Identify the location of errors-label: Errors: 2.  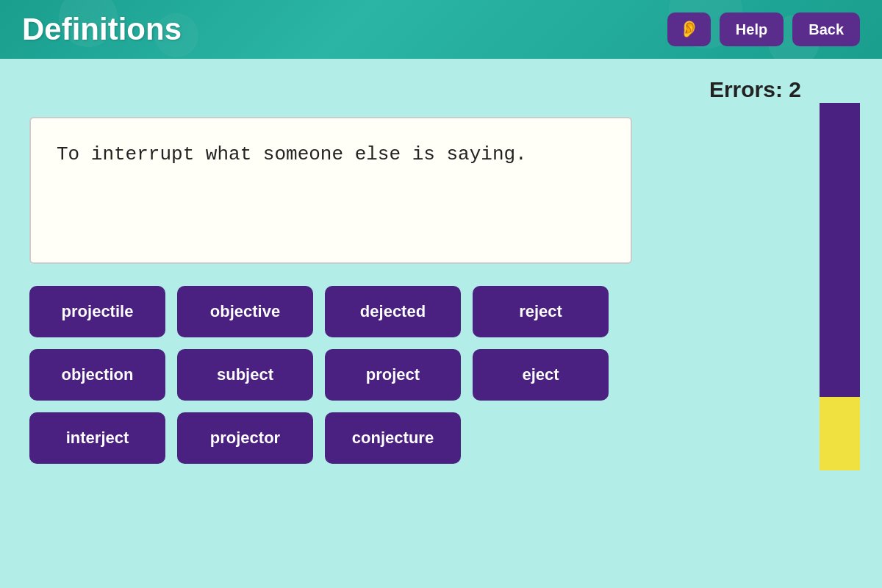
(756, 90).